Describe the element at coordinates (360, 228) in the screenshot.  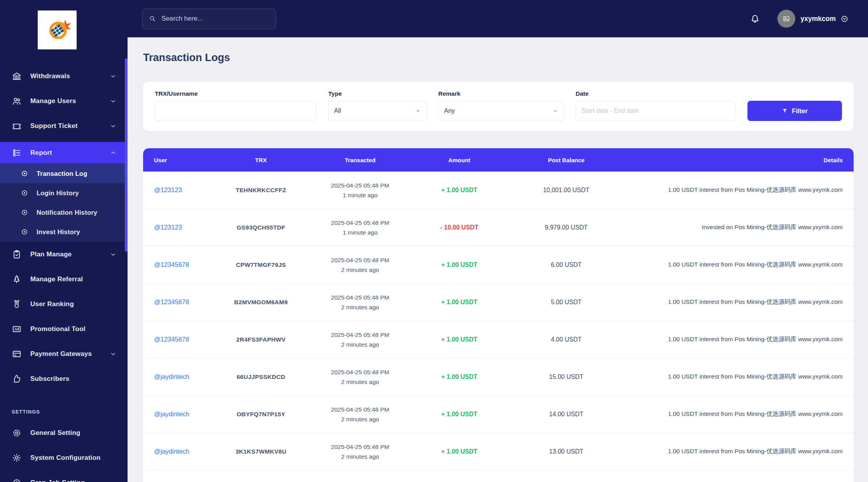
I see `transacted-cell: 2025-04-25 05:48 PM1 minute ago` at that location.